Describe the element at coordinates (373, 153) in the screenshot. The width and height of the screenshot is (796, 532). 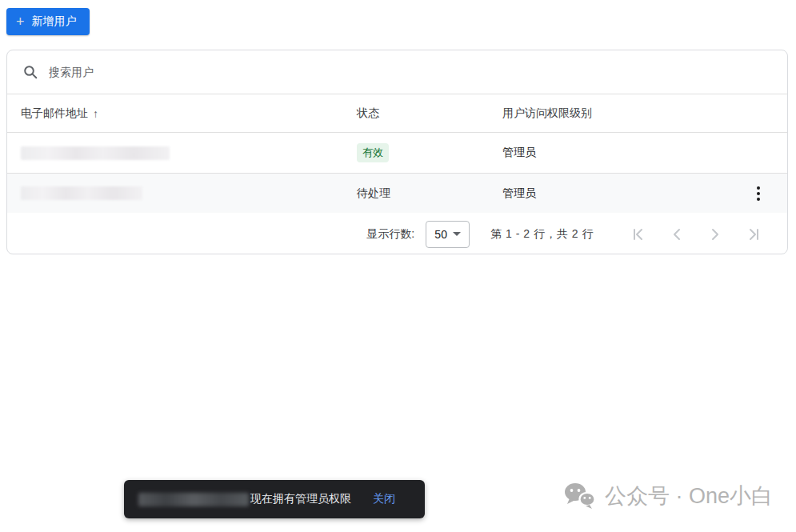
I see `status-badge: 有效` at that location.